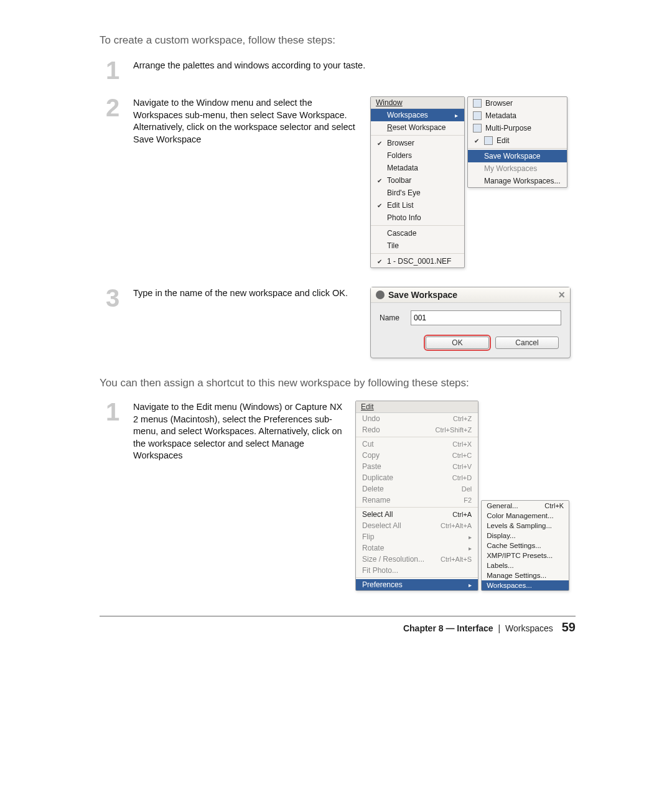 The height and width of the screenshot is (790, 672). What do you see at coordinates (417, 496) in the screenshot?
I see `edit-menu: Edit UndoCtrl+Z RedoCtrl+Shift+Z CutCtrl…` at bounding box center [417, 496].